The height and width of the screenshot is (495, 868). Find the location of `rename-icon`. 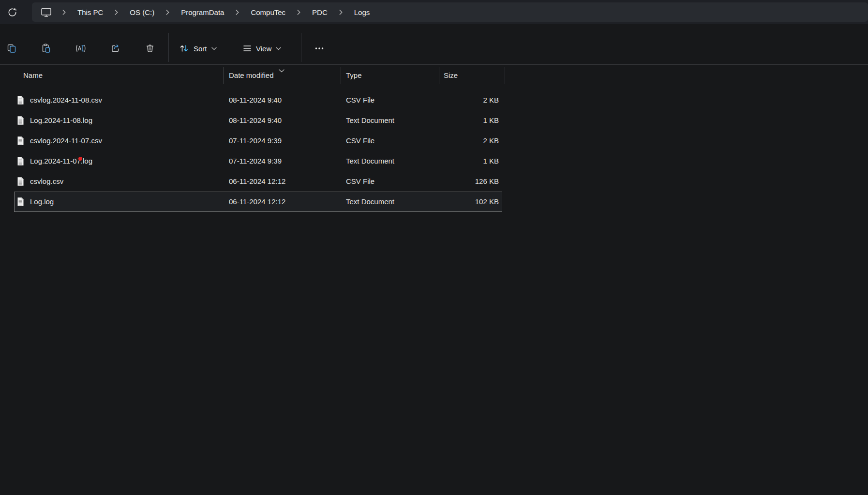

rename-icon is located at coordinates (81, 48).